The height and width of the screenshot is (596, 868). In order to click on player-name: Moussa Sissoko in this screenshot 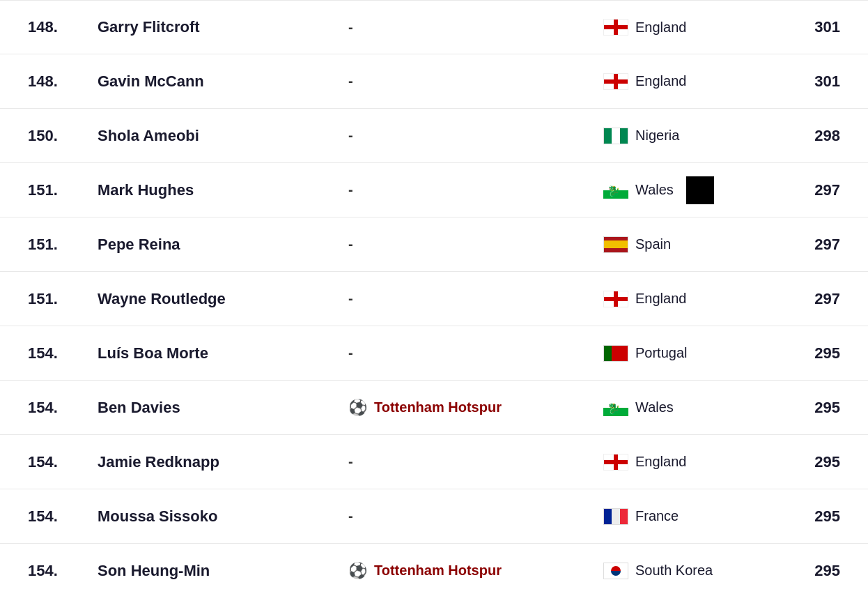, I will do `click(223, 517)`.